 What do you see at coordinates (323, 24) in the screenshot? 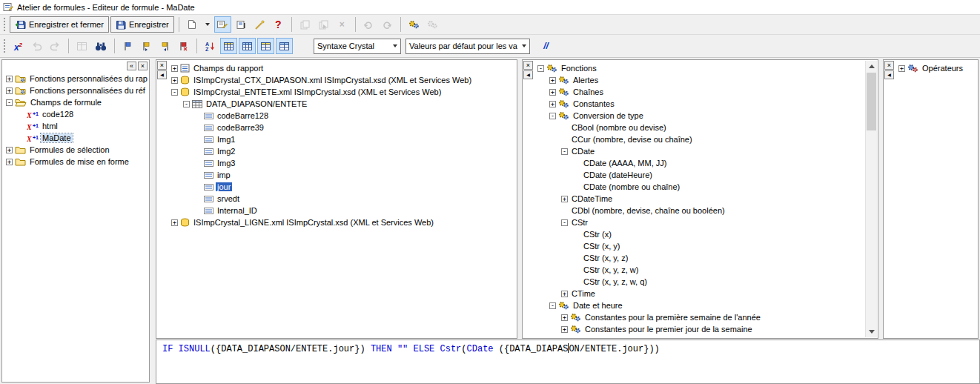
I see `copy-from-repository-button` at bounding box center [323, 24].